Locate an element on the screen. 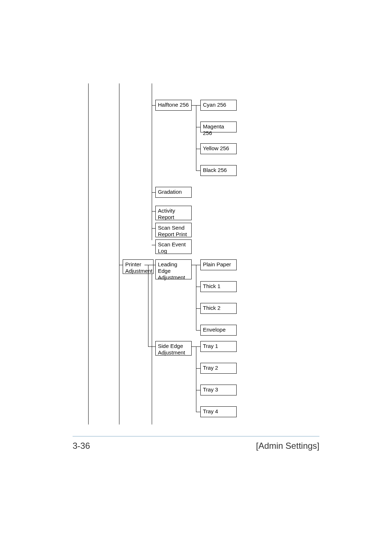  trunk-side-children is located at coordinates (196, 379).